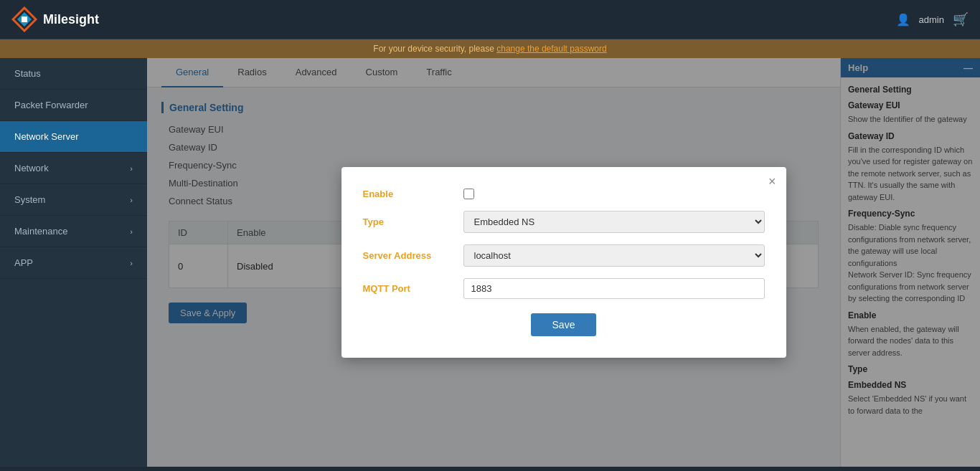 The height and width of the screenshot is (471, 980). Describe the element at coordinates (52, 105) in the screenshot. I see `sidebar-item-label: Packet Forwarder` at that location.